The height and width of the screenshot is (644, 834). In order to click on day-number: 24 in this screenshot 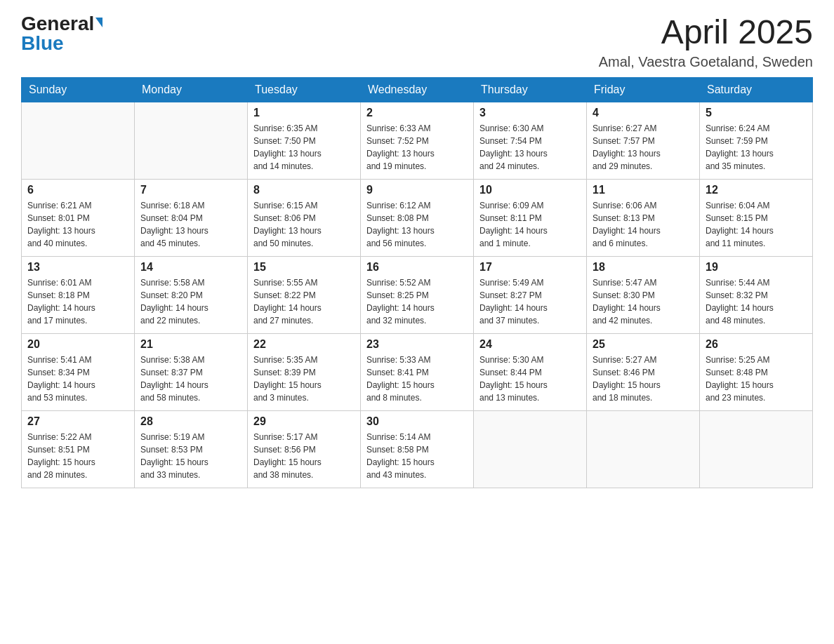, I will do `click(530, 344)`.